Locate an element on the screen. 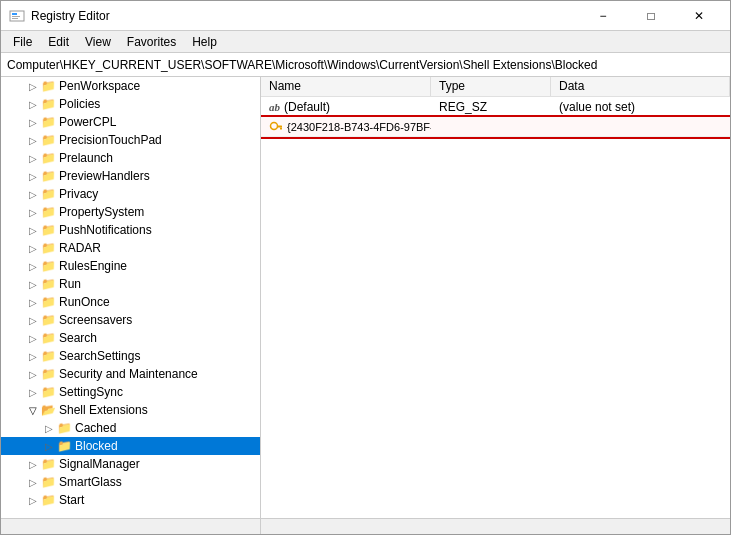  tree-item-settingsync: ▷ 📁 SettingSync is located at coordinates (130, 392).